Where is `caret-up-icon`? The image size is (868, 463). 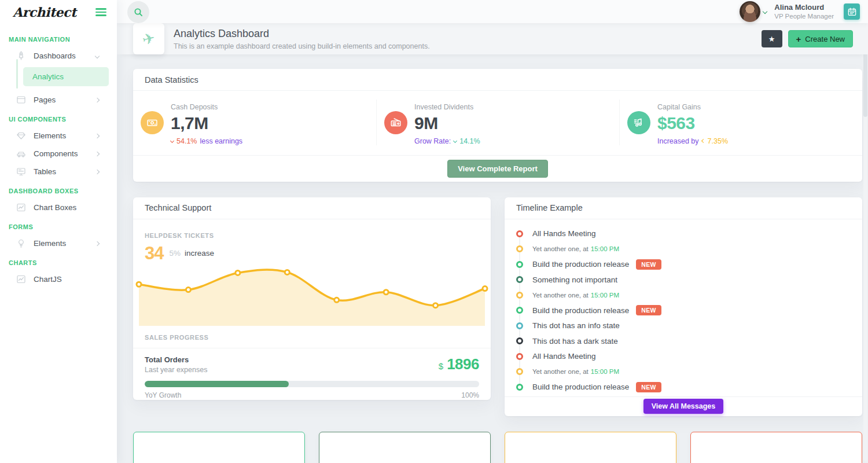
caret-up-icon is located at coordinates (704, 141).